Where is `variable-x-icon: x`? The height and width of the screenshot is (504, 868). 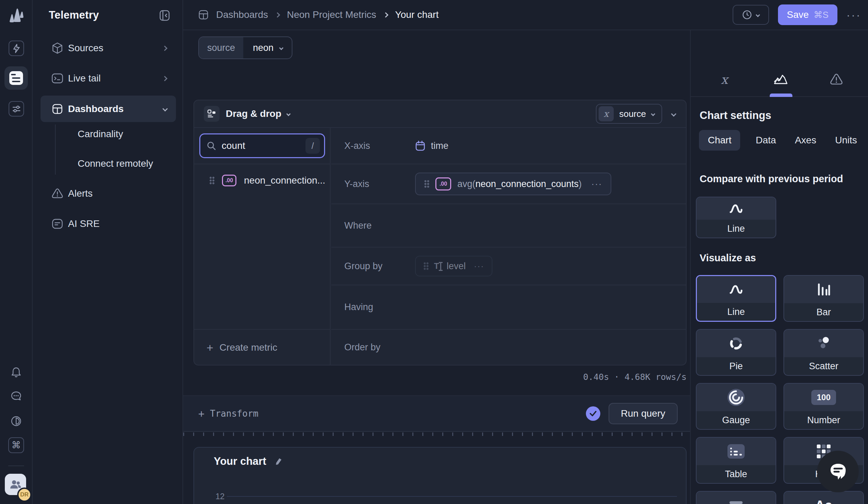 variable-x-icon: x is located at coordinates (724, 80).